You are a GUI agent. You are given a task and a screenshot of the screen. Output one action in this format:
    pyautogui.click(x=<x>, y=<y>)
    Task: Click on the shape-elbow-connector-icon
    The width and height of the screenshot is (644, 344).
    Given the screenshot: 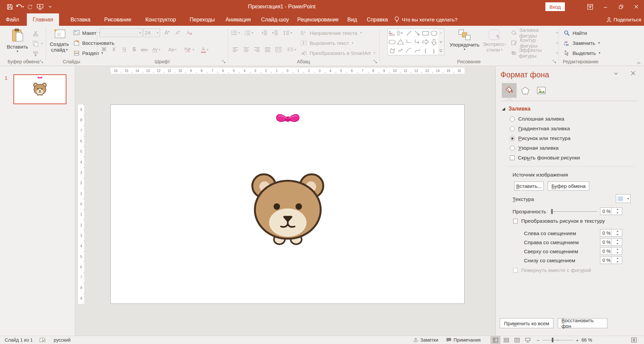 What is the action you would take?
    pyautogui.click(x=409, y=42)
    